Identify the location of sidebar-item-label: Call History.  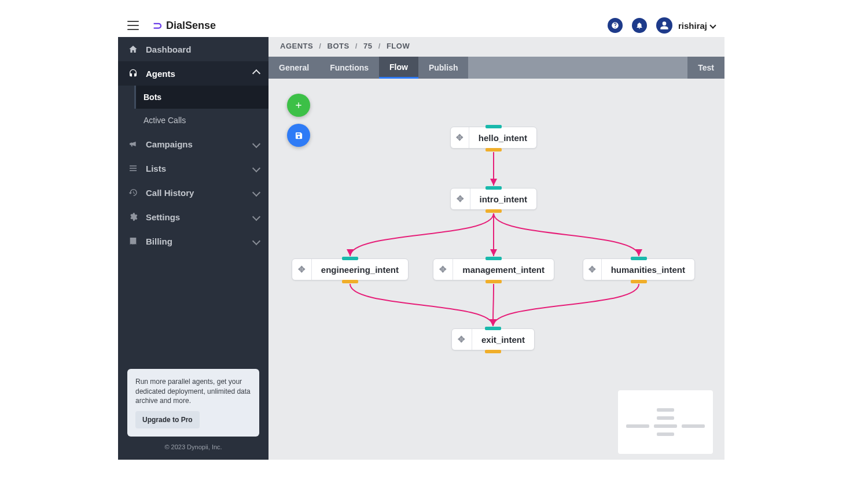
(200, 193).